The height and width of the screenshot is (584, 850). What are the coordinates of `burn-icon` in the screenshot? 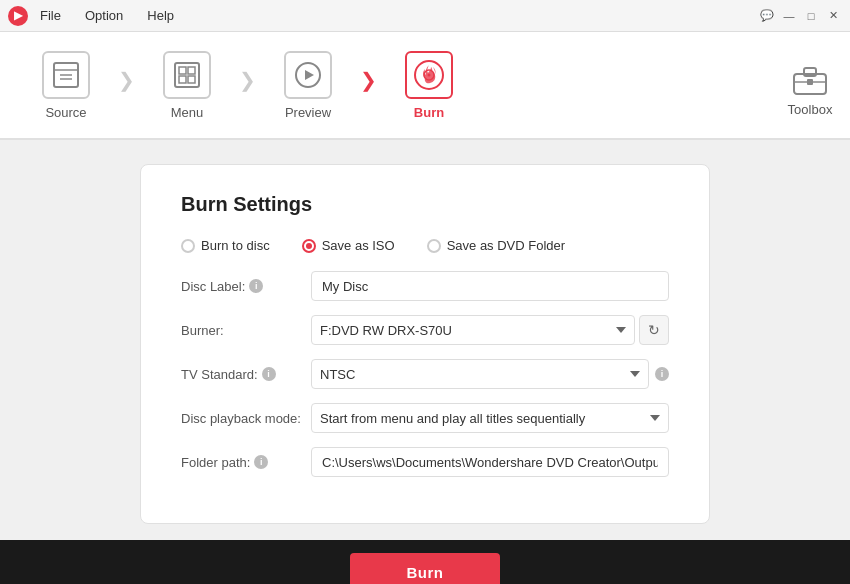 It's located at (429, 75).